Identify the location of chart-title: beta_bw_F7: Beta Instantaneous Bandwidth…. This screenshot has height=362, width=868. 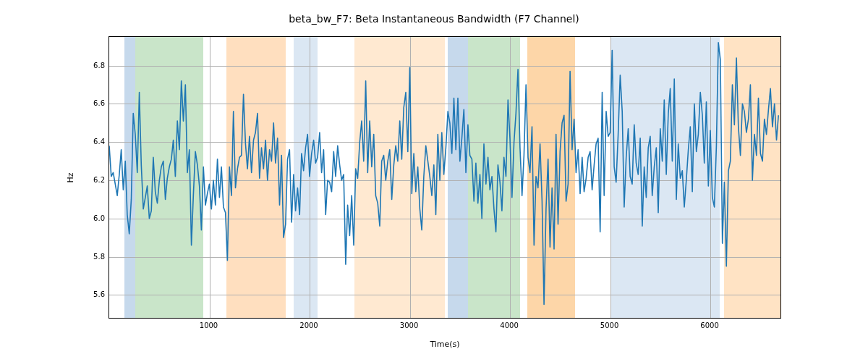
(434, 19).